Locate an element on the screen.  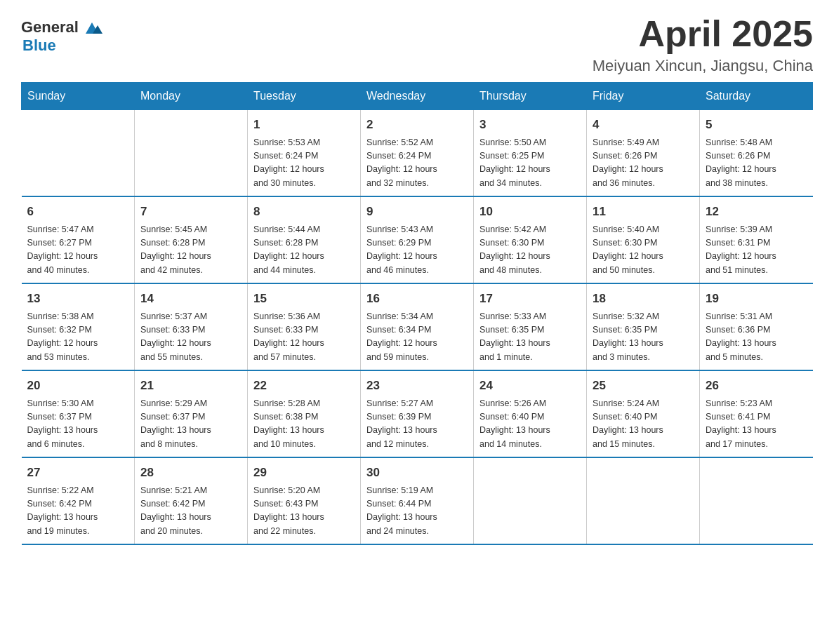
day-number: 17 is located at coordinates (530, 299).